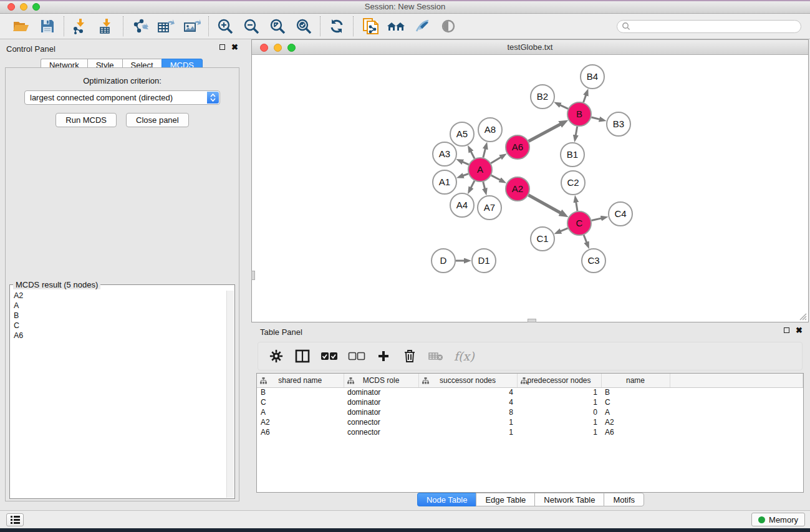  I want to click on resize-grip-icon, so click(803, 316).